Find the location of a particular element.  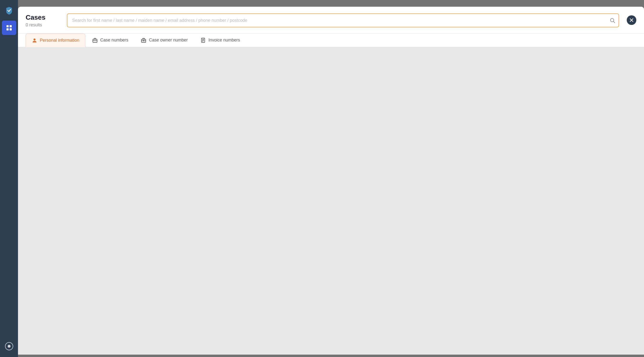

sidebar-active-nav is located at coordinates (9, 28).